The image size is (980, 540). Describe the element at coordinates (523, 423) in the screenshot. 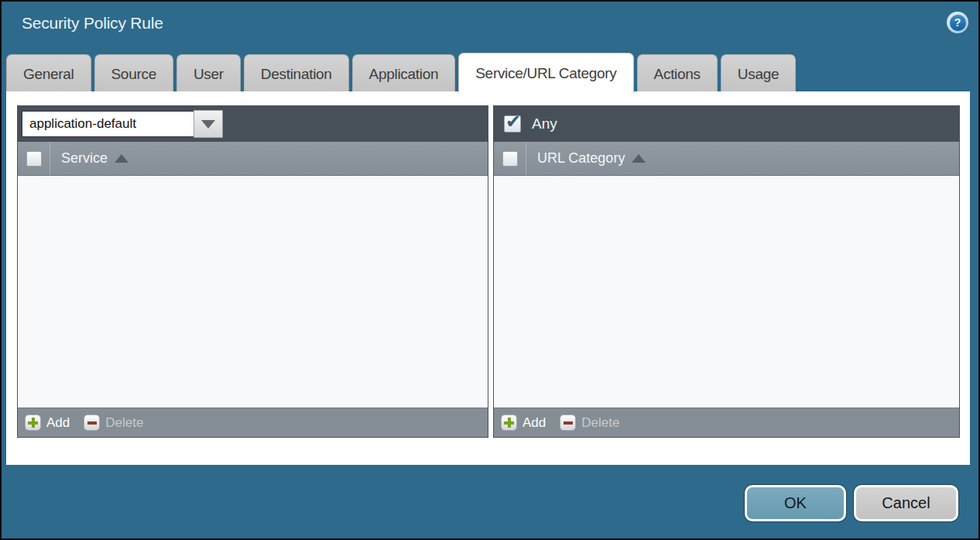

I see `url-category-add-button: Add` at that location.